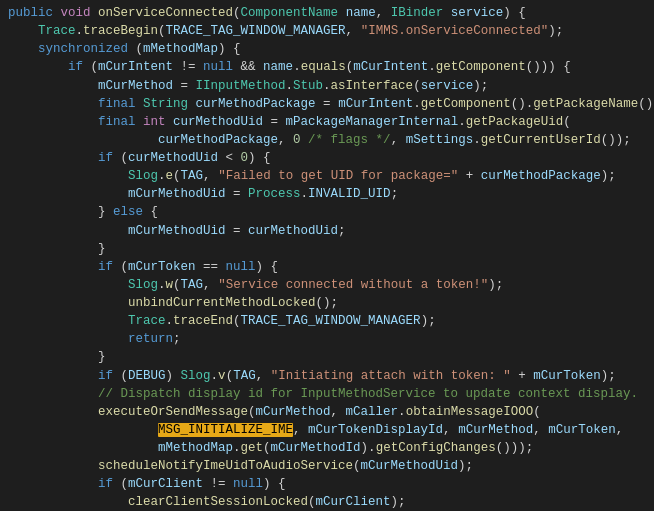 This screenshot has height=511, width=654. What do you see at coordinates (327, 212) in the screenshot?
I see `code-line-12: } else {` at bounding box center [327, 212].